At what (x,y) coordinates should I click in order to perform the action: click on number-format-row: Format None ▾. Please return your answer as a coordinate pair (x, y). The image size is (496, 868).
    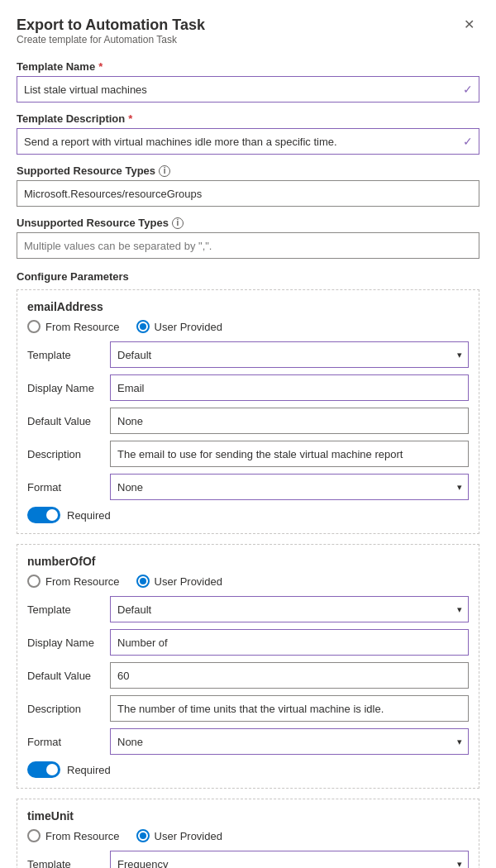
    Looking at the image, I should click on (248, 742).